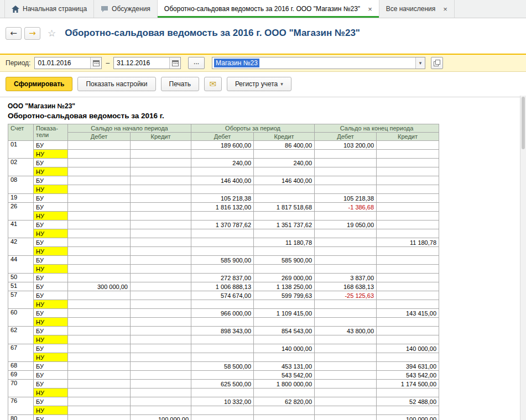 This screenshot has width=526, height=420. I want to click on value-cell: 19 050,00, so click(346, 225).